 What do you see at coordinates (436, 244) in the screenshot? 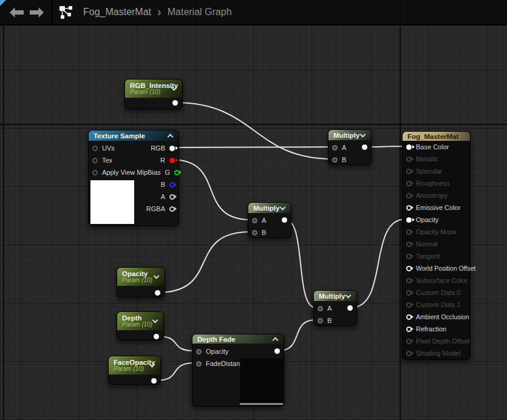
I see `material-pin-row: Normal` at bounding box center [436, 244].